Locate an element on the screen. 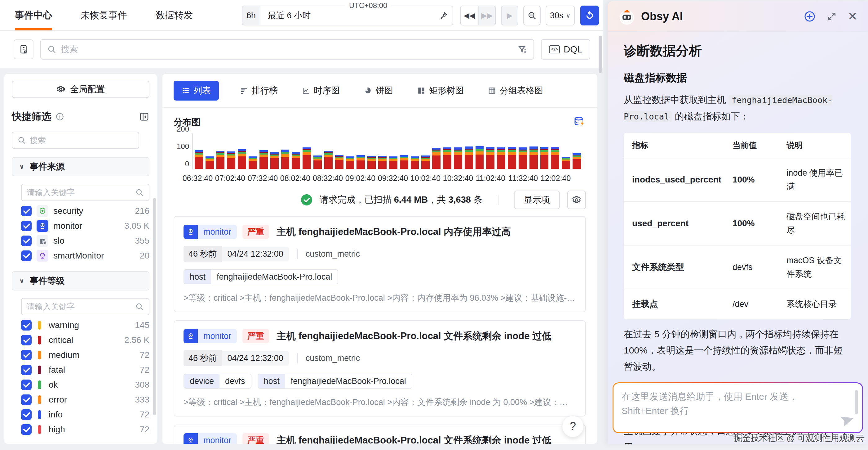 The height and width of the screenshot is (450, 868). dql-button: </> DQL is located at coordinates (565, 49).